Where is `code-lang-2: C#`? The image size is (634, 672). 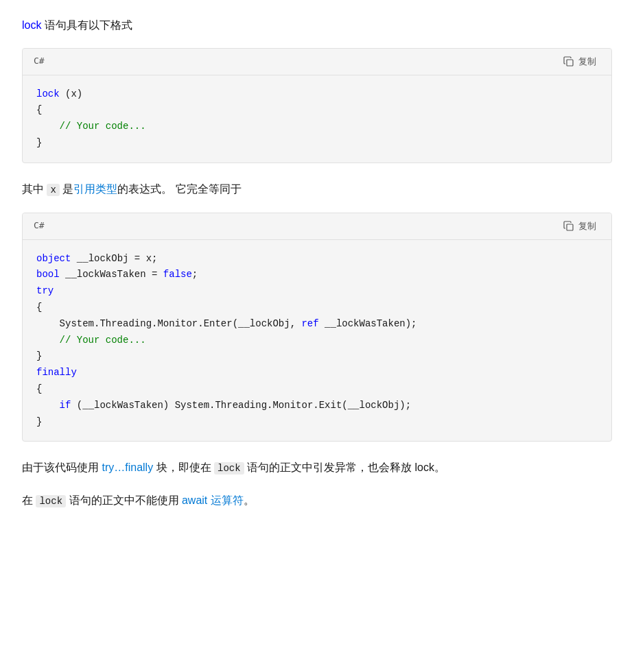 code-lang-2: C# is located at coordinates (39, 226).